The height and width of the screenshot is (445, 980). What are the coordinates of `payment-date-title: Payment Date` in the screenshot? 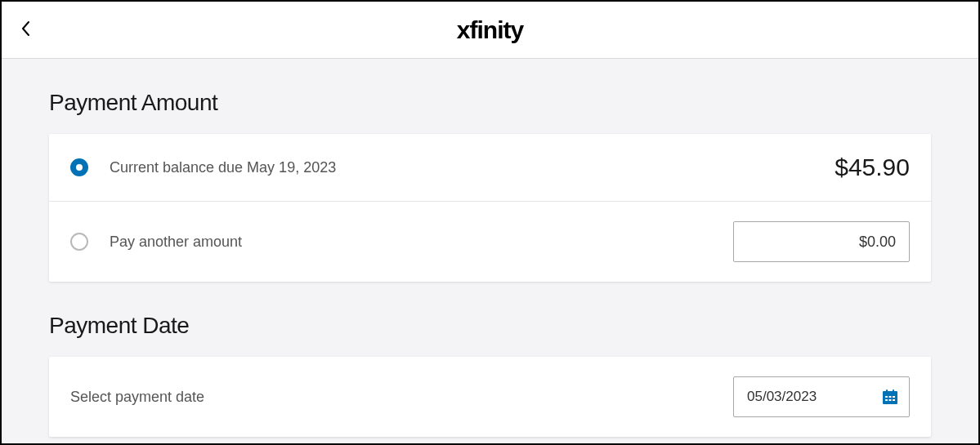 It's located at (490, 326).